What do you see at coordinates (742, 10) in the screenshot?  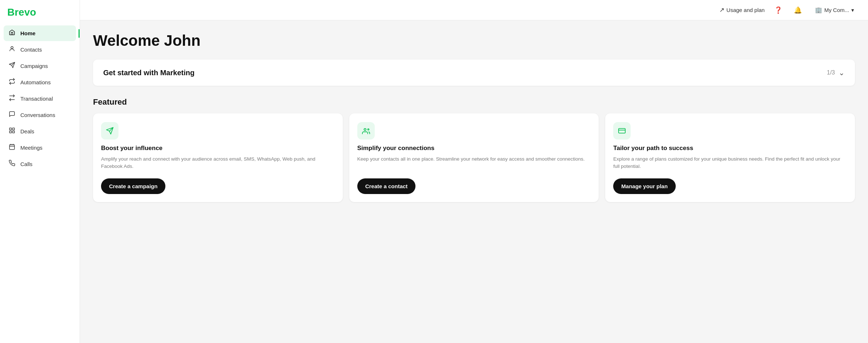 I see `usage-plan-link: ↗ Usage and plan` at bounding box center [742, 10].